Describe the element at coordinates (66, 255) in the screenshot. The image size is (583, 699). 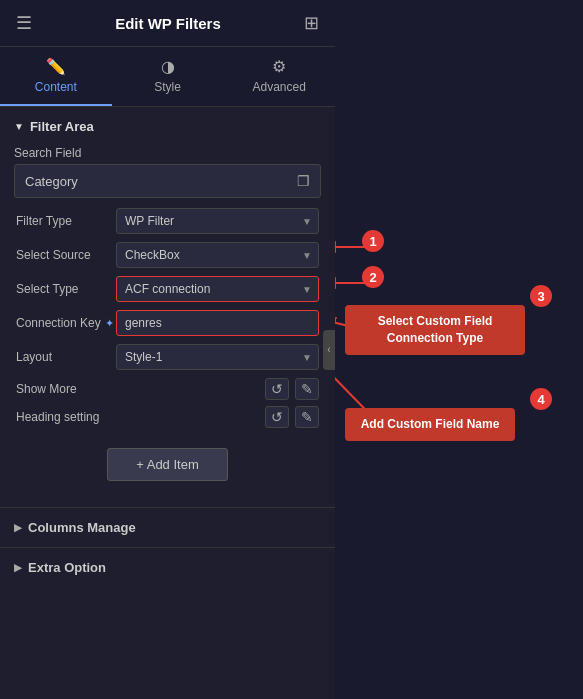
I see `select-source-label: Select Source` at that location.